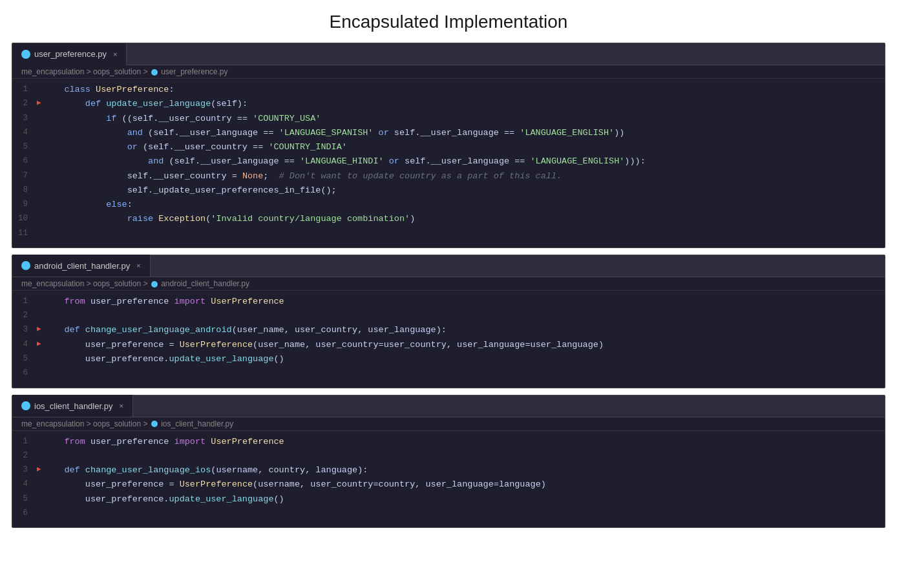 This screenshot has width=897, height=588. What do you see at coordinates (448, 147) in the screenshot?
I see `code-line: 5 or (self.__user_country == 'COUNTRY_IN…` at bounding box center [448, 147].